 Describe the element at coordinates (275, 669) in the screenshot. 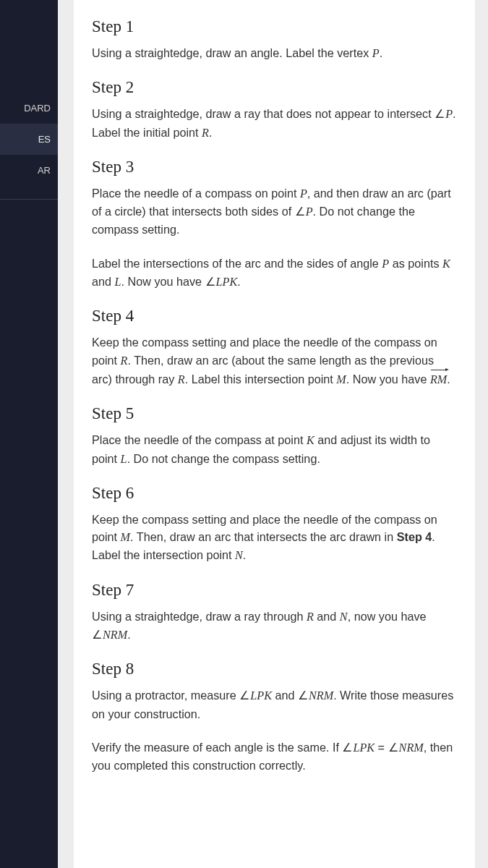

I see `step-title: Step 8` at that location.